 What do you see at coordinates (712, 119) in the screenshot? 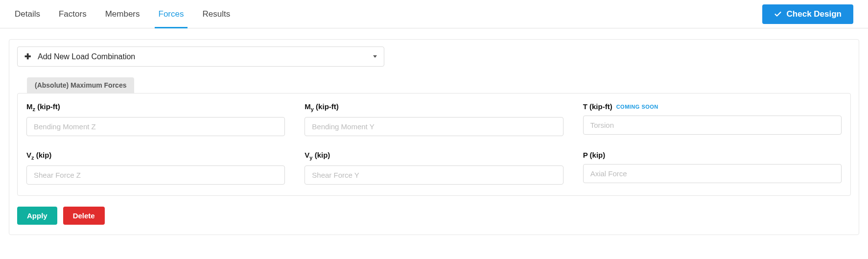
I see `field-t: T (kip-ft) COMING SOON` at bounding box center [712, 119].